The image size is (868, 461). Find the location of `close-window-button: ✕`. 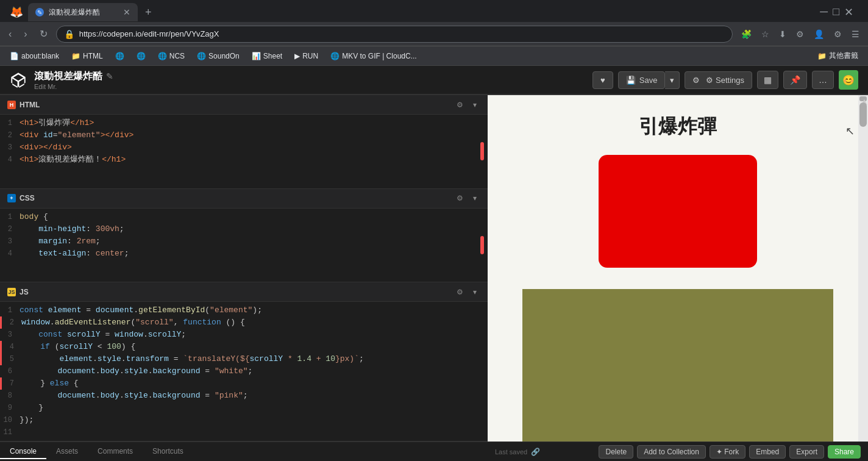

close-window-button: ✕ is located at coordinates (848, 12).